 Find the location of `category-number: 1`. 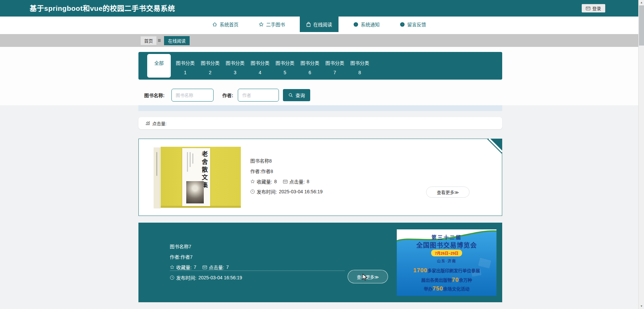

category-number: 1 is located at coordinates (185, 73).